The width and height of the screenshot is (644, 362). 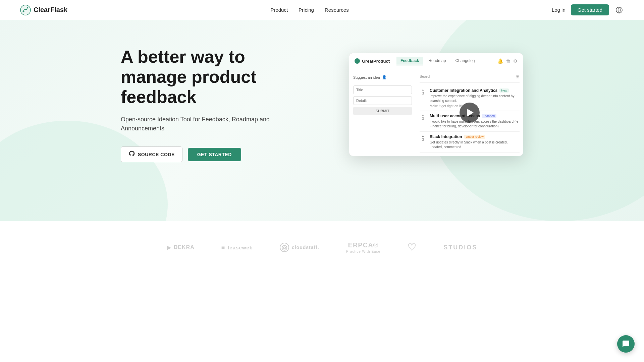 What do you see at coordinates (460, 247) in the screenshot?
I see `logo-studios: STUDIOS` at bounding box center [460, 247].